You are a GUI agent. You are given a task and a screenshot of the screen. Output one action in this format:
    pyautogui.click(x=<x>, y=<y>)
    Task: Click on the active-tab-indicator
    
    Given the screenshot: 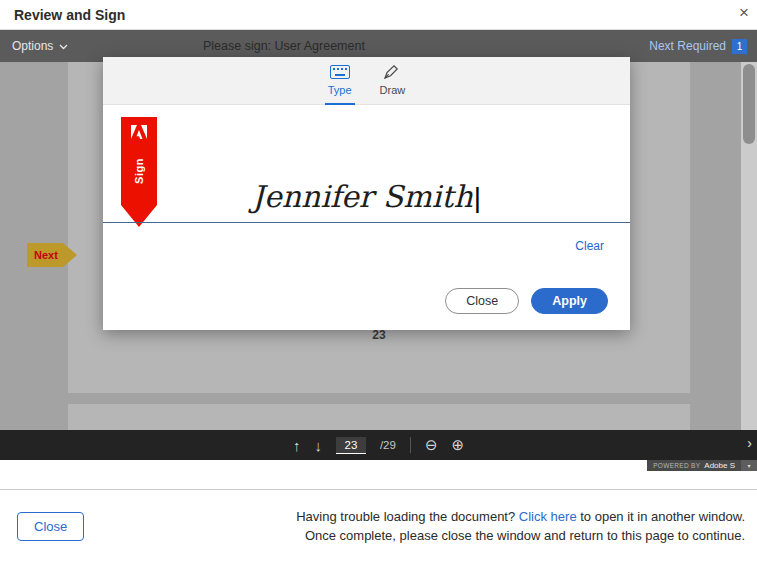 What is the action you would take?
    pyautogui.click(x=340, y=104)
    